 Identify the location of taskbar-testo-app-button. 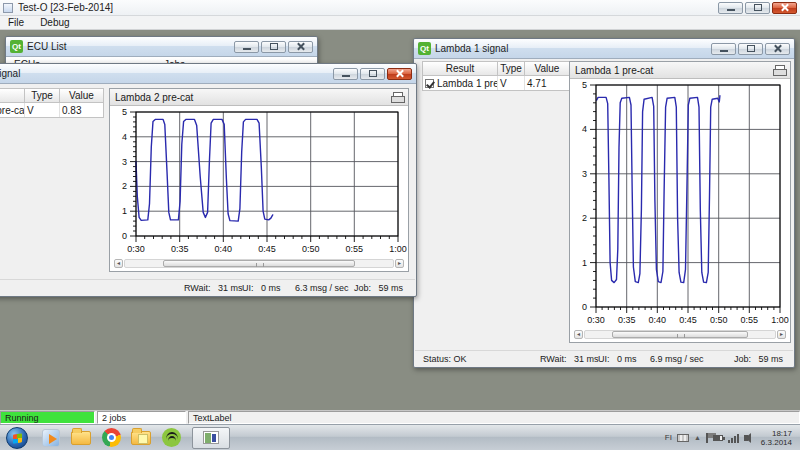
(211, 438).